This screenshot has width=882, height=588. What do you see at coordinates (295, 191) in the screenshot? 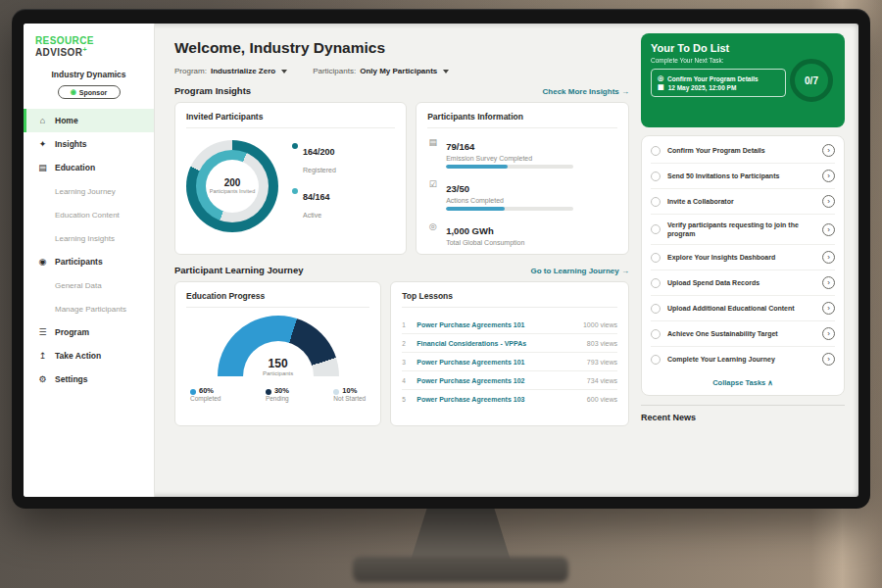
I see `active-dot-icon` at bounding box center [295, 191].